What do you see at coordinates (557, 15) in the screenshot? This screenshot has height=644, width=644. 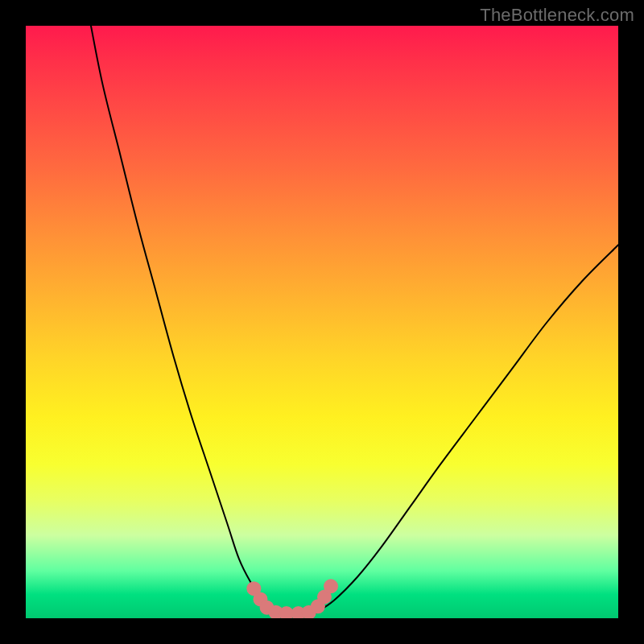 I see `watermark-text: TheBottleneck.com` at bounding box center [557, 15].